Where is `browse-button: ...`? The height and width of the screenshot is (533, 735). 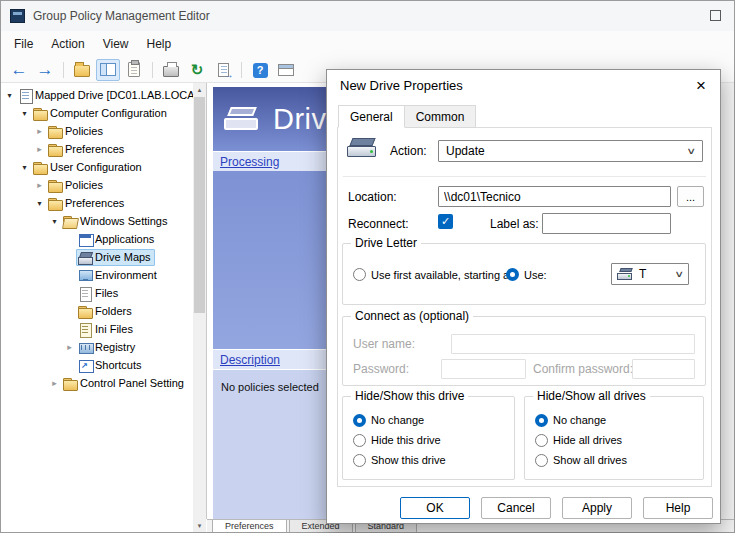
browse-button: ... is located at coordinates (690, 196).